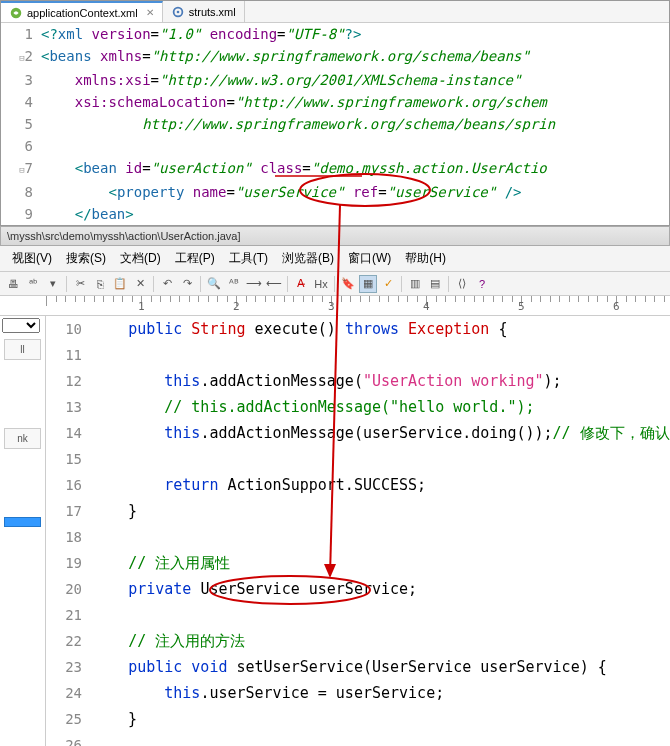  Describe the element at coordinates (314, 407) in the screenshot. I see `code-text: // this.addActionMessage("hello world.")…` at that location.